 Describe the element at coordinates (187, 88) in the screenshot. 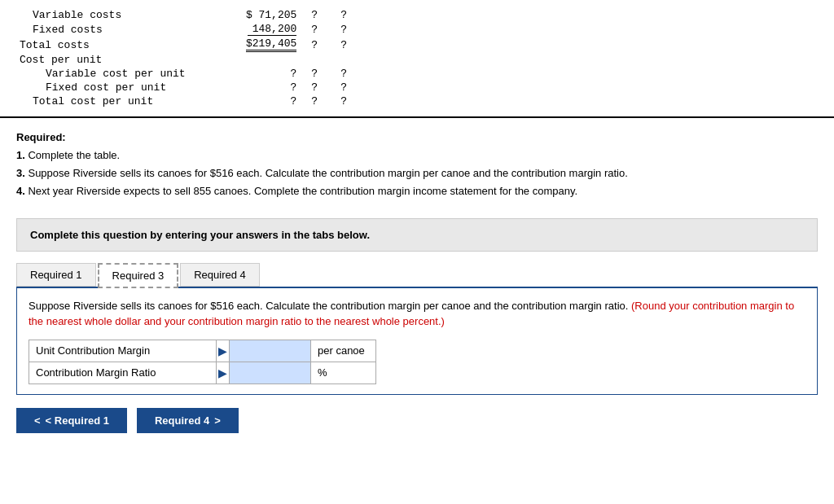

I see `table-row: Fixed cost per unit ? ? ?` at that location.